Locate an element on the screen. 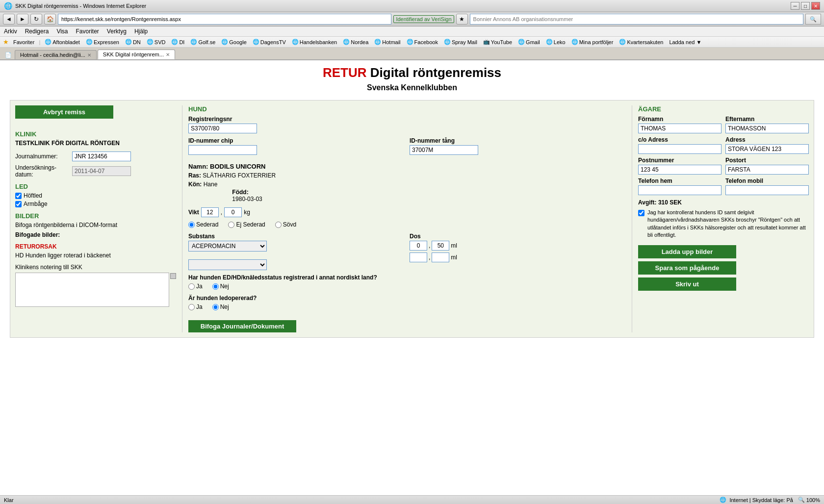 Image resolution: width=824 pixels, height=504 pixels. menu-favoriter: Favoriter is located at coordinates (87, 31).